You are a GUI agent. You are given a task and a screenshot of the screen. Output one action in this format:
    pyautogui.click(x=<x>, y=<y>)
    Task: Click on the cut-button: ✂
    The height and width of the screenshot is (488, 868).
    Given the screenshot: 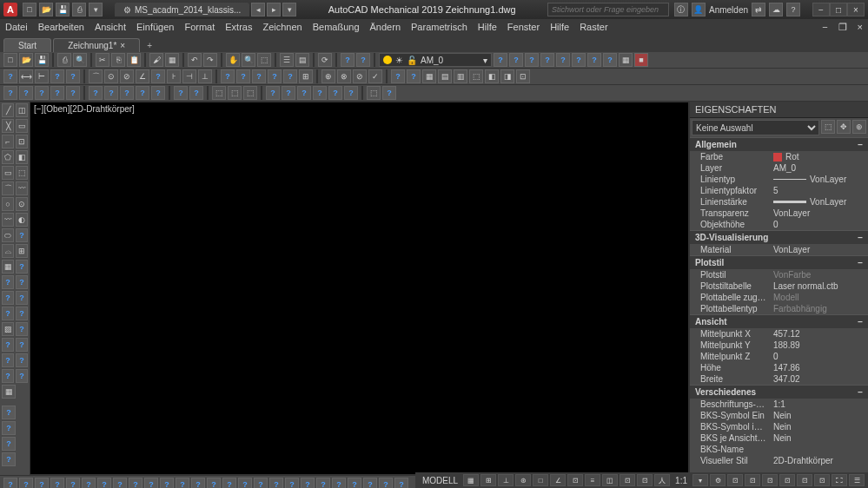 What is the action you would take?
    pyautogui.click(x=103, y=60)
    